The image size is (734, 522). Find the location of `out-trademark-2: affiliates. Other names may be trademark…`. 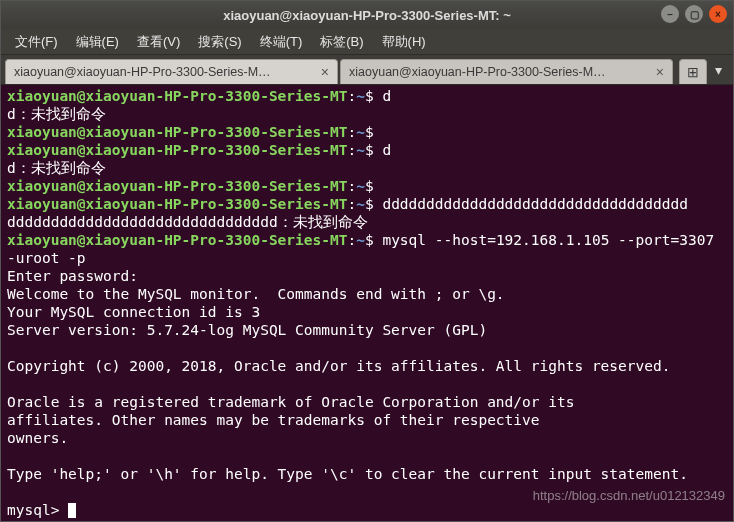

out-trademark-2: affiliates. Other names may be trademark… is located at coordinates (274, 420).